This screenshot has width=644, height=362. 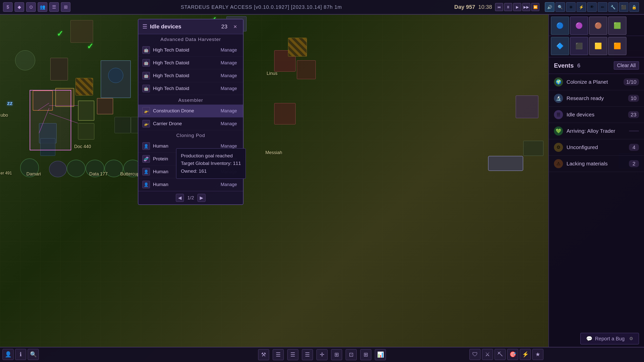 What do you see at coordinates (202, 198) in the screenshot?
I see `next-page-button: ▶` at bounding box center [202, 198].